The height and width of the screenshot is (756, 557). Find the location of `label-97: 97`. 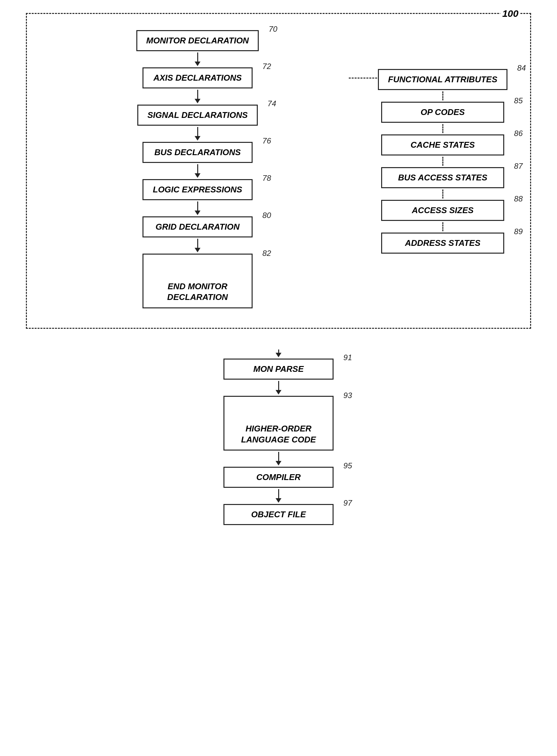

label-97: 97 is located at coordinates (348, 503).